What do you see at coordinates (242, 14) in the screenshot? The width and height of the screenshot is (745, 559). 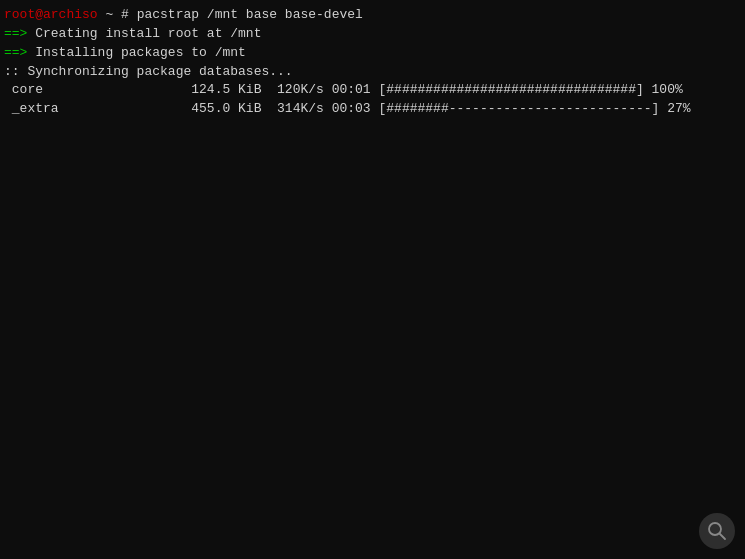 I see `prompt-cmd: # pacstrap /mnt base base-devel` at bounding box center [242, 14].